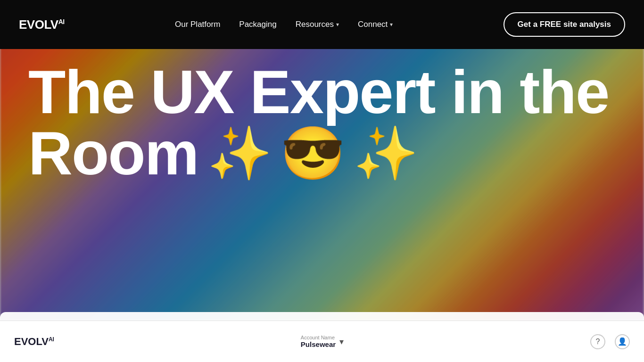  What do you see at coordinates (41, 25) in the screenshot?
I see `logo: EVOLVAI` at bounding box center [41, 25].